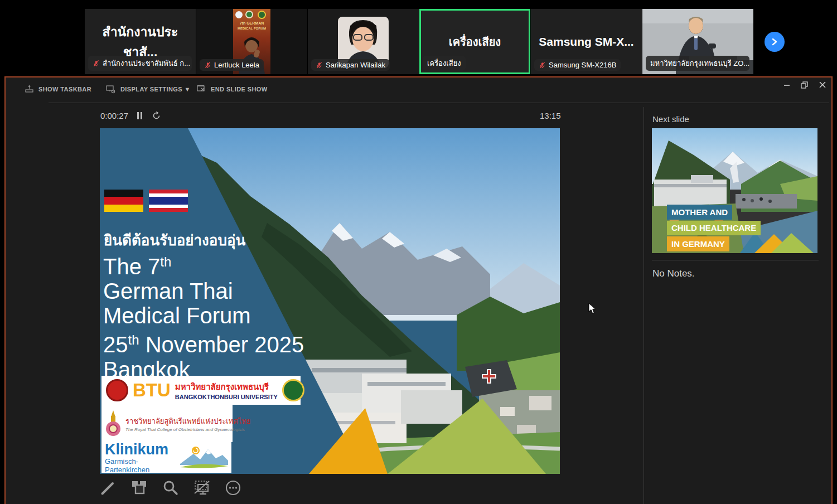 This screenshot has height=504, width=837. Describe the element at coordinates (823, 85) in the screenshot. I see `close-button` at that location.